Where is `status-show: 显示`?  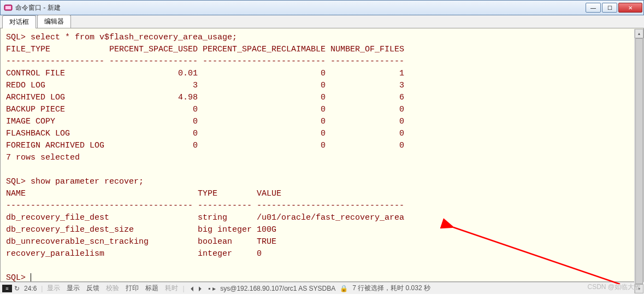
status-show: 显示 is located at coordinates (54, 289).